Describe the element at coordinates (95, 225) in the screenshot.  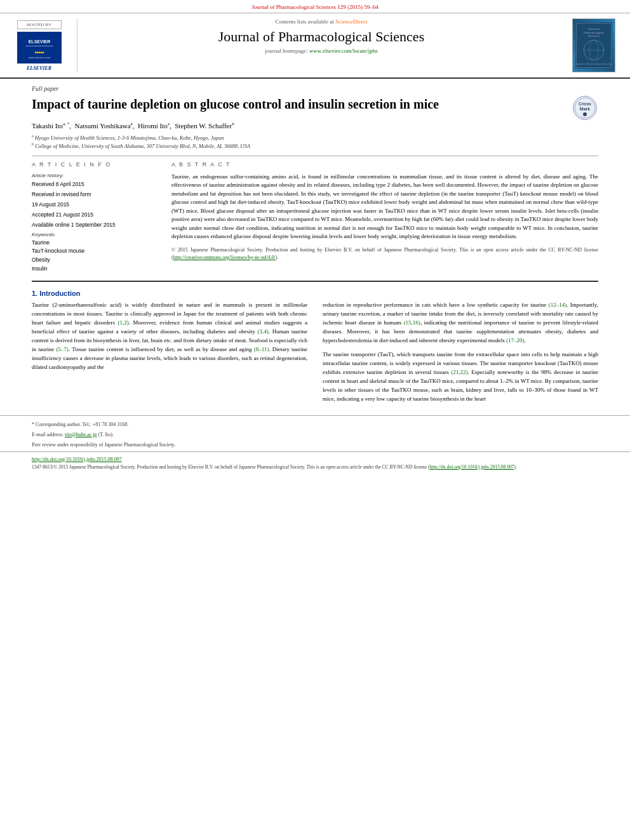
I see `online-date: Available online 1 September 2015` at that location.